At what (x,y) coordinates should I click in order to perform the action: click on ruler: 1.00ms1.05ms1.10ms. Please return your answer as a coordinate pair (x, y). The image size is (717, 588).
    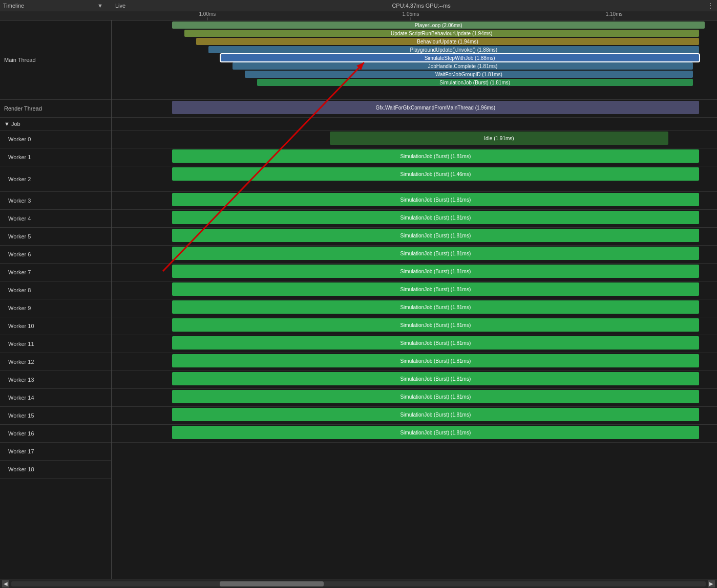
    Looking at the image, I should click on (358, 16).